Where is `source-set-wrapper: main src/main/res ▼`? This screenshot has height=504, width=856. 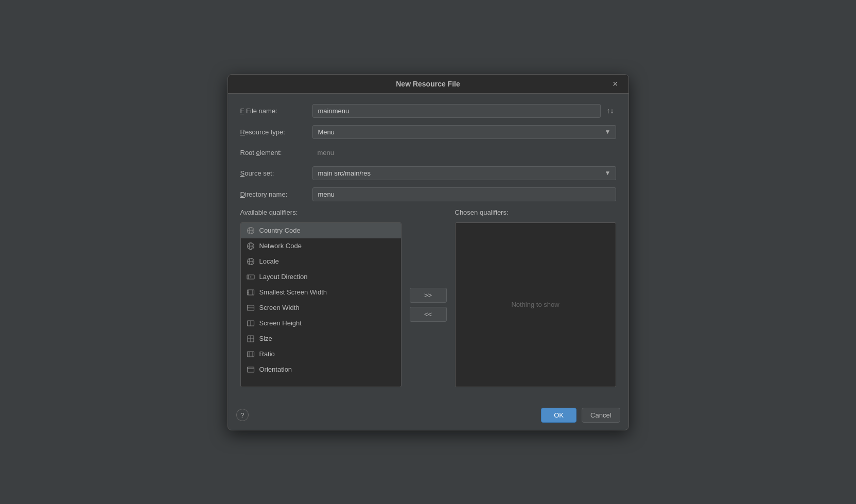 source-set-wrapper: main src/main/res ▼ is located at coordinates (464, 173).